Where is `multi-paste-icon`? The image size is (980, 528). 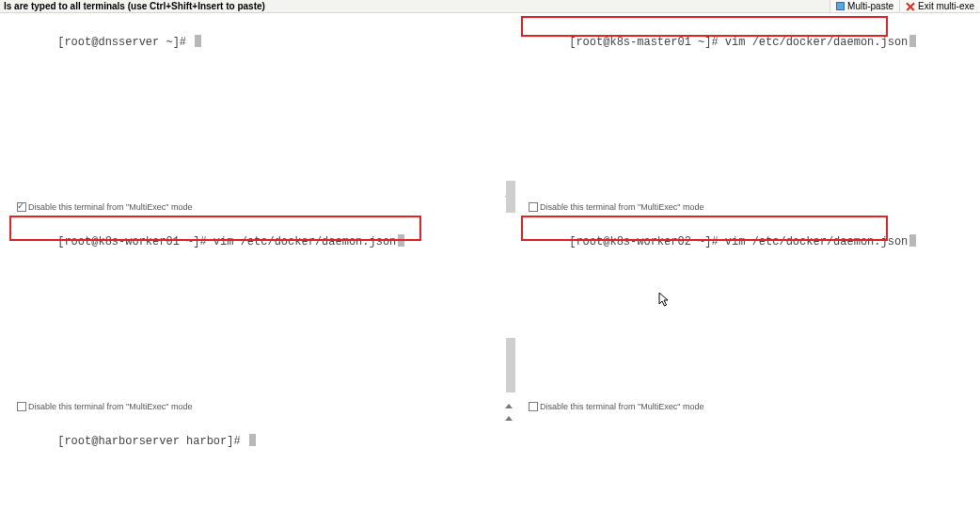 multi-paste-icon is located at coordinates (841, 6).